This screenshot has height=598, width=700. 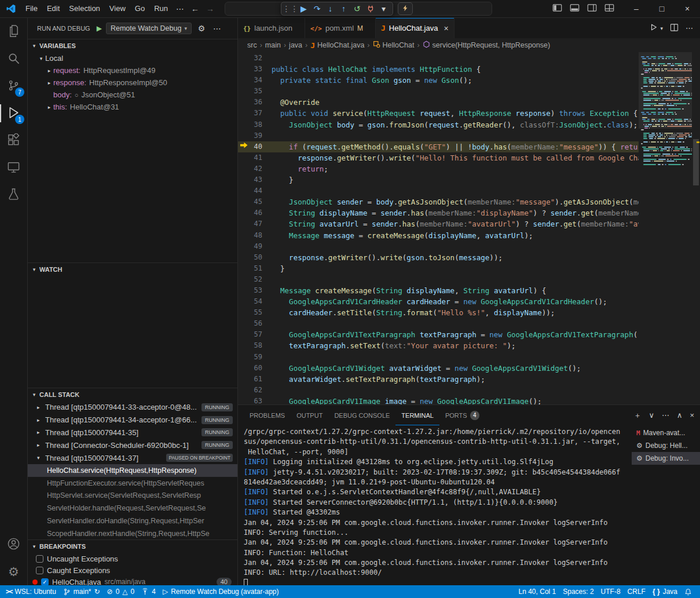 What do you see at coordinates (330, 9) in the screenshot?
I see `step-into-button: ↓` at bounding box center [330, 9].